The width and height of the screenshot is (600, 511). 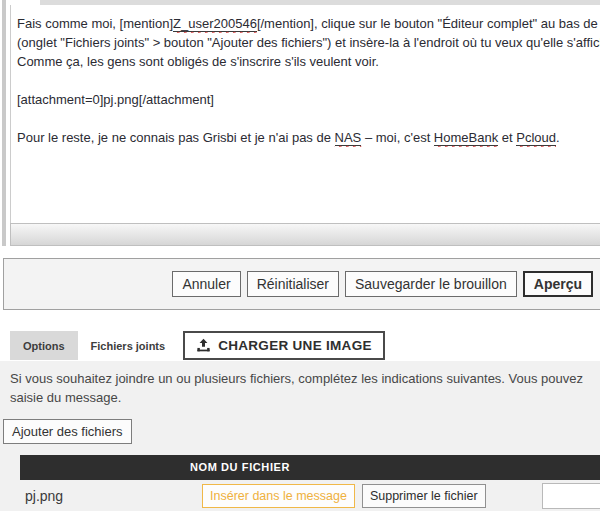 I want to click on file-comment-input, so click(x=571, y=496).